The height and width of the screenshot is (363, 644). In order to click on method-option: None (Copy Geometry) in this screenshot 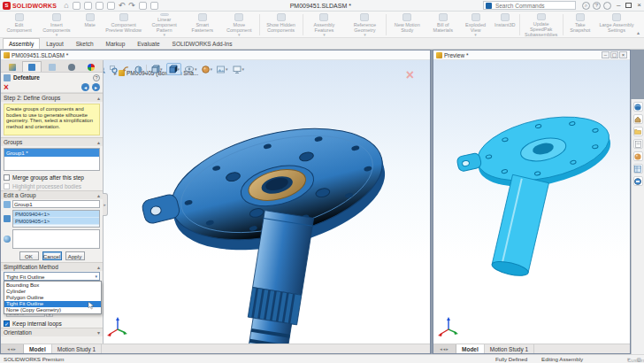, I will do `click(53, 310)`.